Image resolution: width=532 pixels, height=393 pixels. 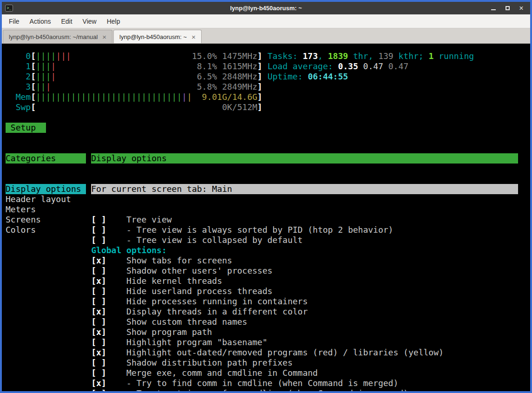 I want to click on meter-label: 2, so click(x=18, y=77).